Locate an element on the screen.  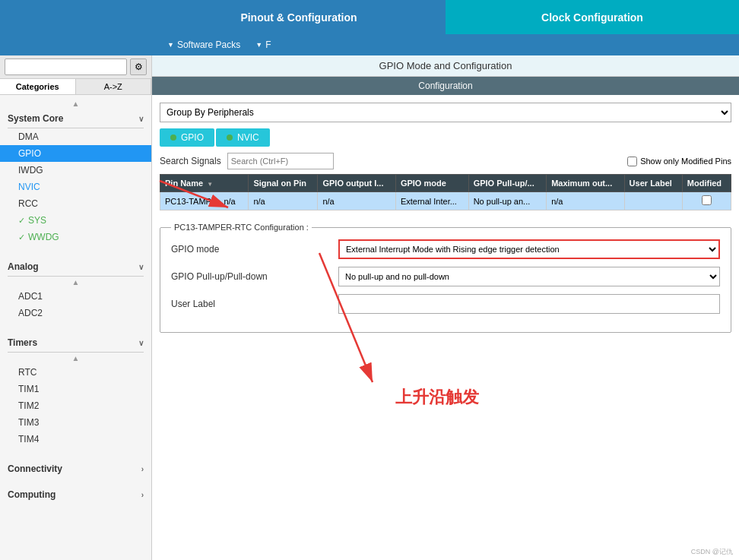
cell-modified is located at coordinates (706, 201).